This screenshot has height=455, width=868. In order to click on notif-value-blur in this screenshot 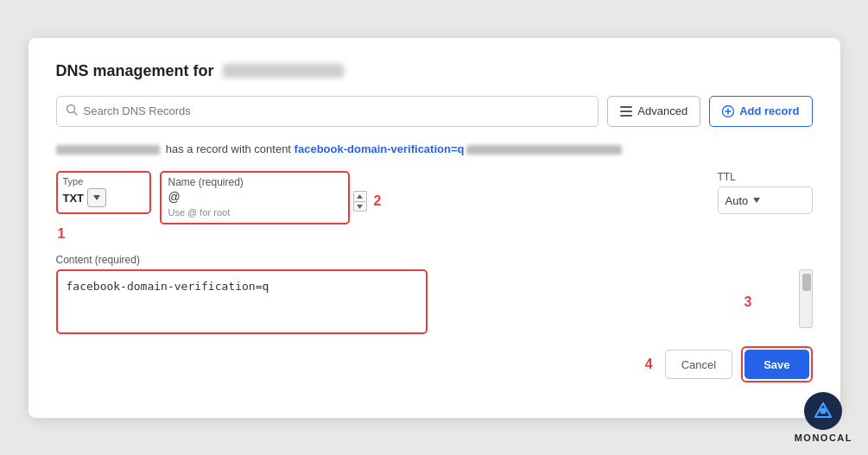, I will do `click(544, 150)`.